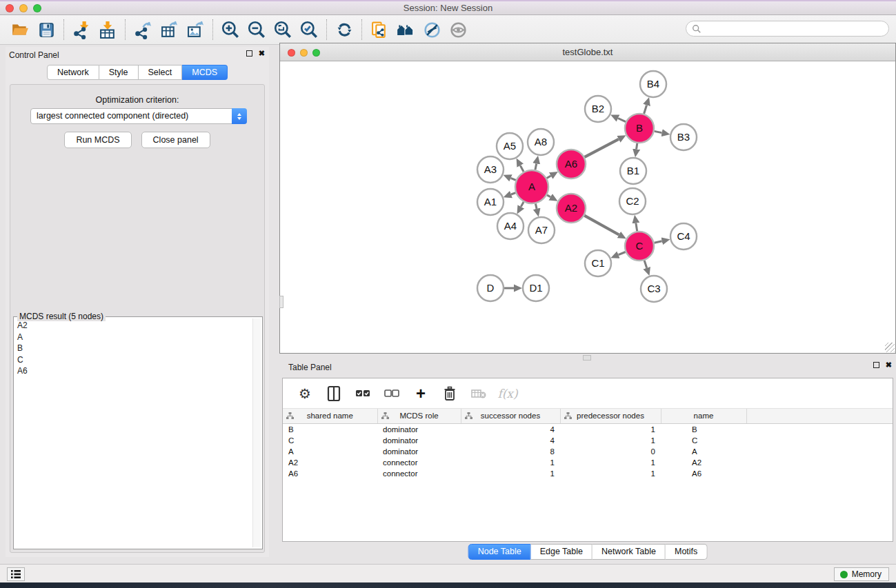  I want to click on cell-successor-nodes: 8, so click(510, 452).